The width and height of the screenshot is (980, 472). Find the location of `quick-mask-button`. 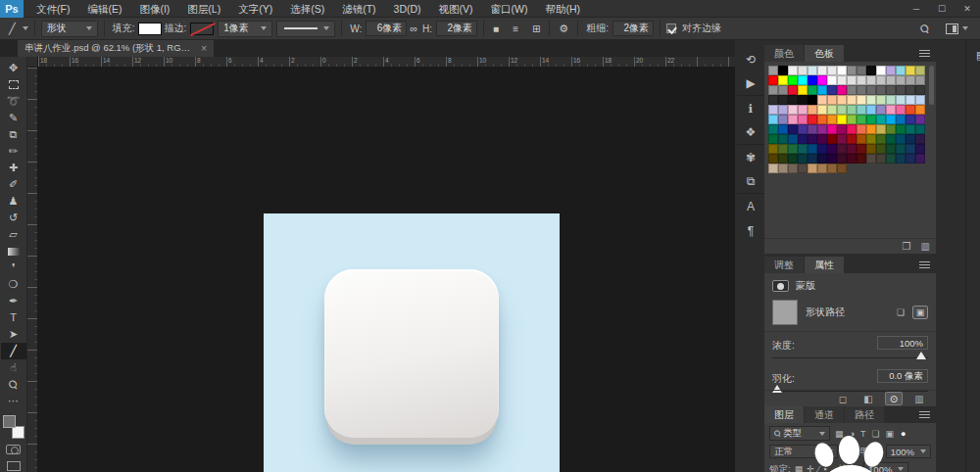

quick-mask-button is located at coordinates (14, 449).